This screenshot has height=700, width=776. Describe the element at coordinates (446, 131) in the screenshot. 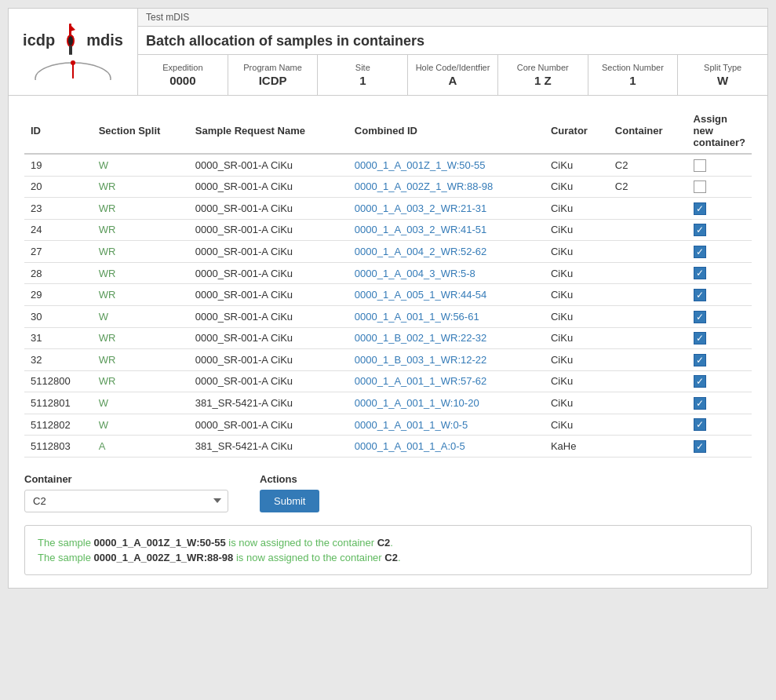

I see `col-combined: Combined ID` at that location.